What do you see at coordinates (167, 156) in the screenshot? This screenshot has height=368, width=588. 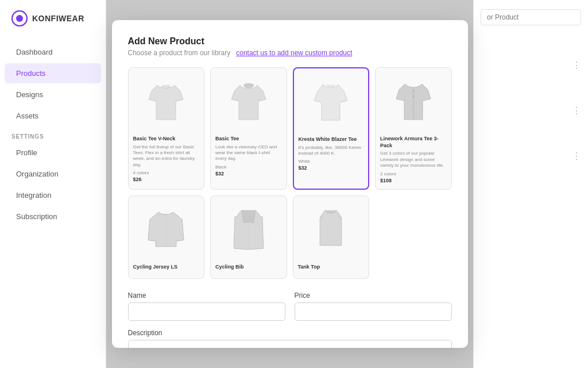 I see `product-desc-1: Get the full lineup of our Basic Tees. F…` at bounding box center [167, 156].